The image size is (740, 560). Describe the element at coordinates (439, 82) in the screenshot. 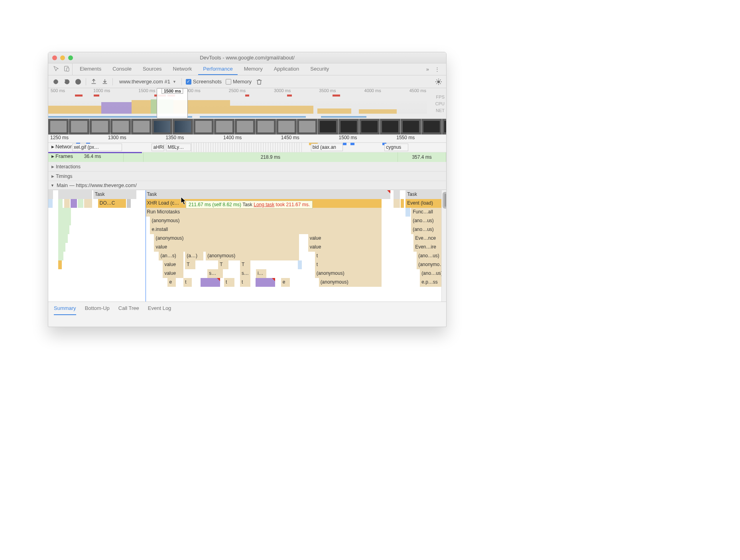

I see `settings-icon` at that location.